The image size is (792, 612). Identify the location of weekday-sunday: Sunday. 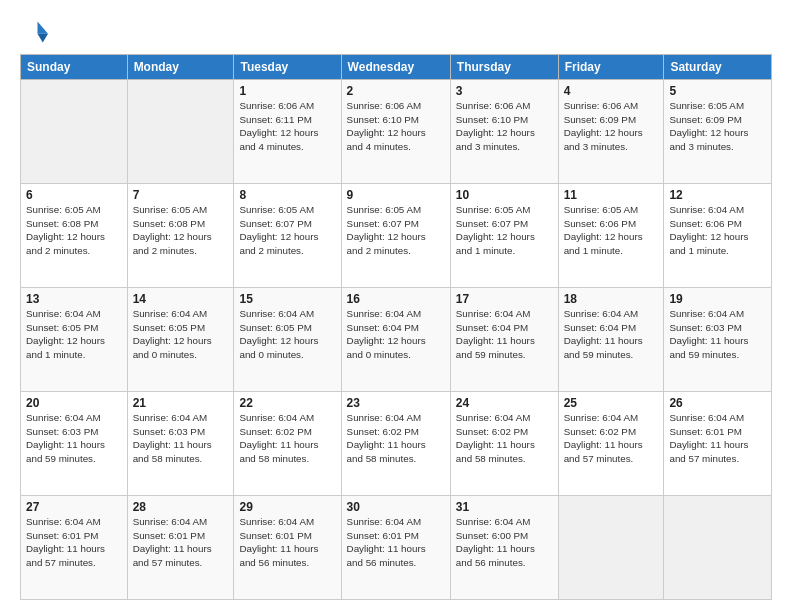
(74, 68).